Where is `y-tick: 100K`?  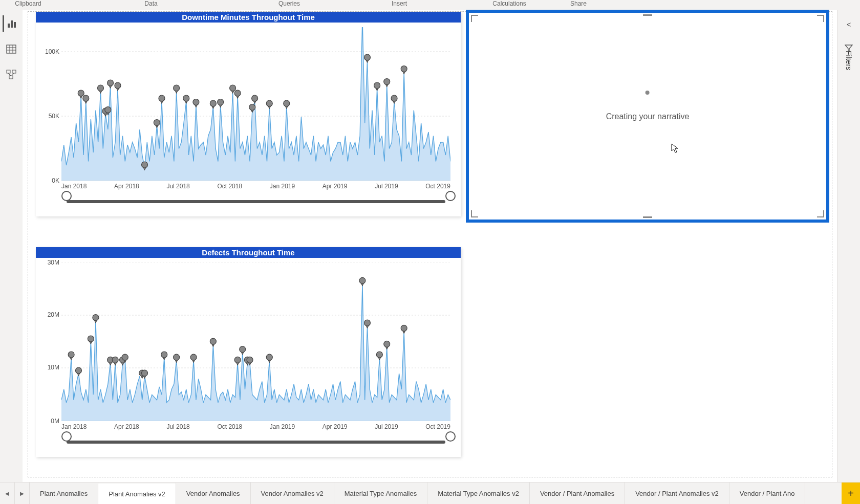 y-tick: 100K is located at coordinates (53, 52).